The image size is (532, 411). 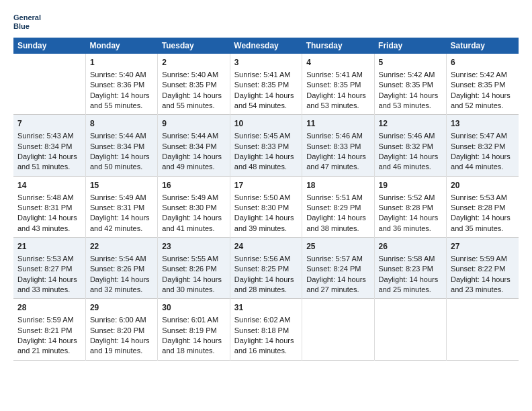 What do you see at coordinates (50, 223) in the screenshot?
I see `daylight-text: Daylight: 14 hours and 43 minutes.` at bounding box center [50, 223].